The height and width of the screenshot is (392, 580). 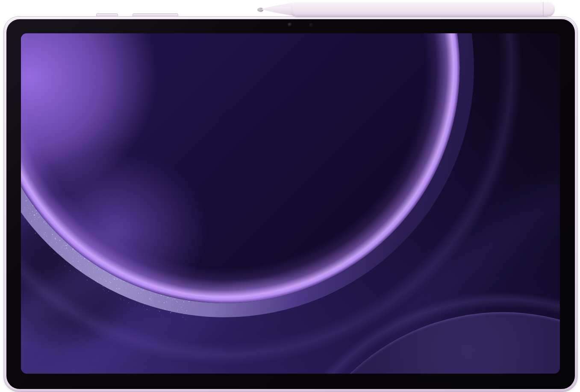 What do you see at coordinates (290, 25) in the screenshot?
I see `front-camera` at bounding box center [290, 25].